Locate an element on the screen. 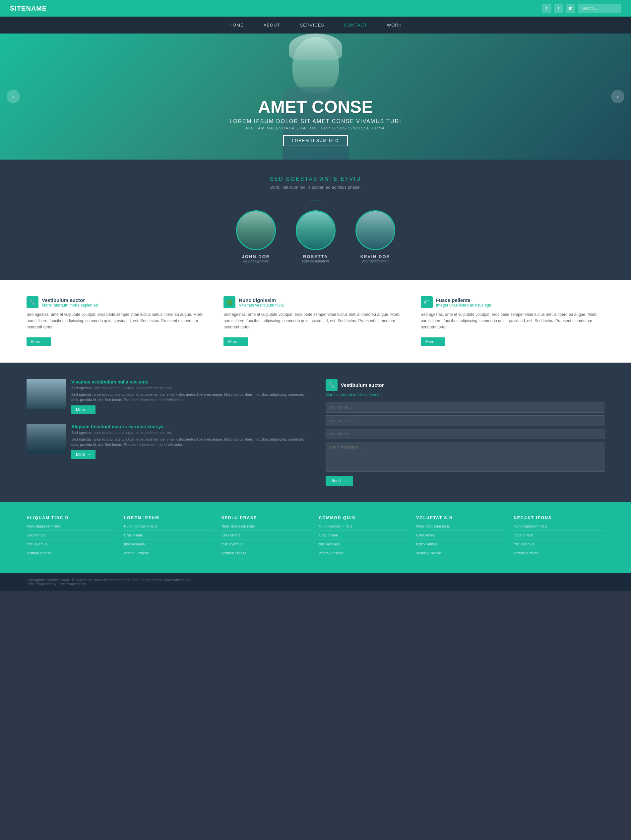 The width and height of the screenshot is (631, 840). footer-col-3: SEDLU PRASE Nunc dignissim risus Cras or… is located at coordinates (267, 538).